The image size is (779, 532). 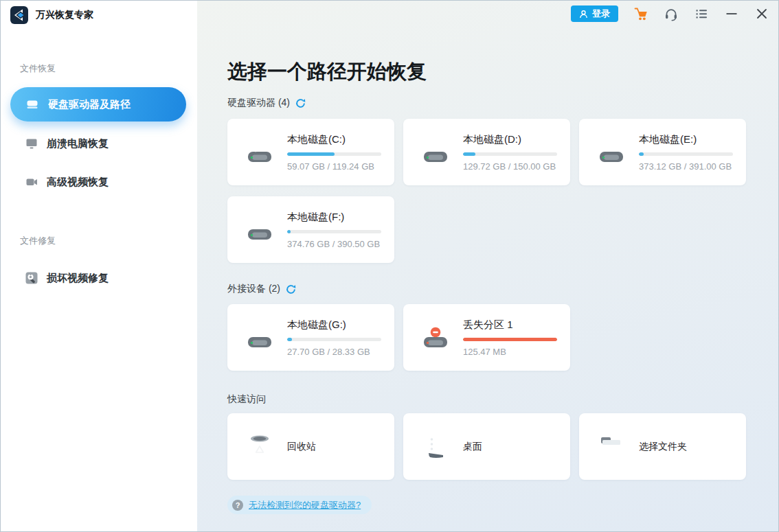 I want to click on drive-info: 本地磁盘(F:) 374.76 GB / 390.50 GB, so click(x=341, y=230).